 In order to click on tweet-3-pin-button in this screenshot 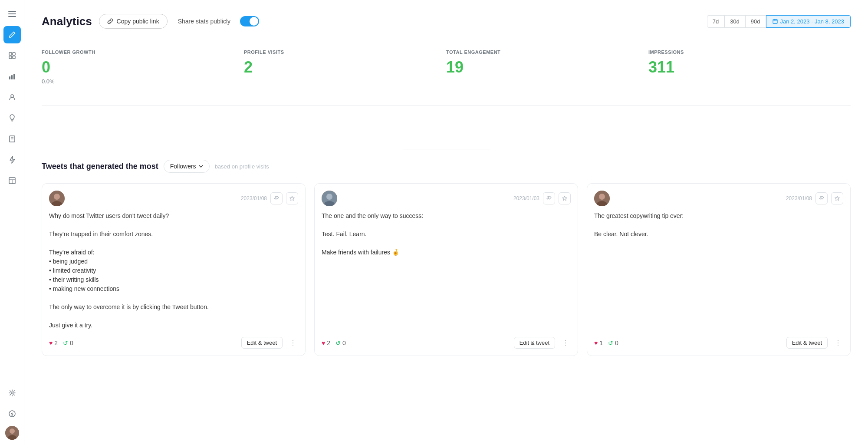, I will do `click(822, 198)`.